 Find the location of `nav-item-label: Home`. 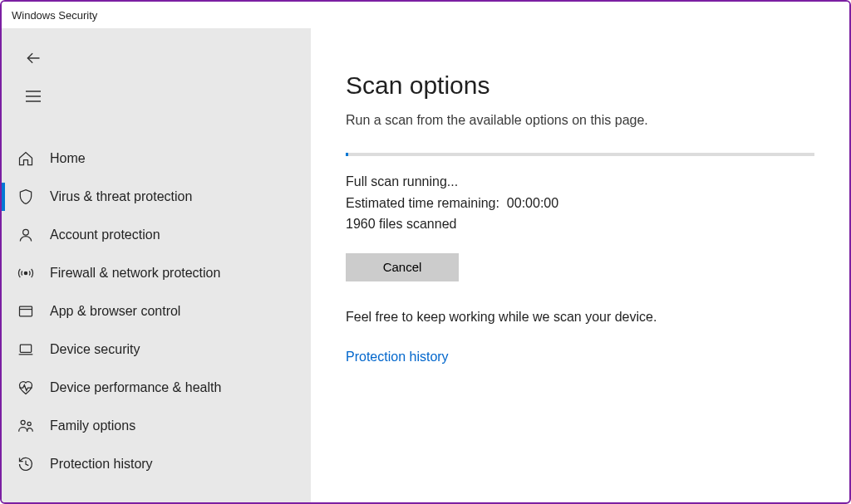

nav-item-label: Home is located at coordinates (68, 159).